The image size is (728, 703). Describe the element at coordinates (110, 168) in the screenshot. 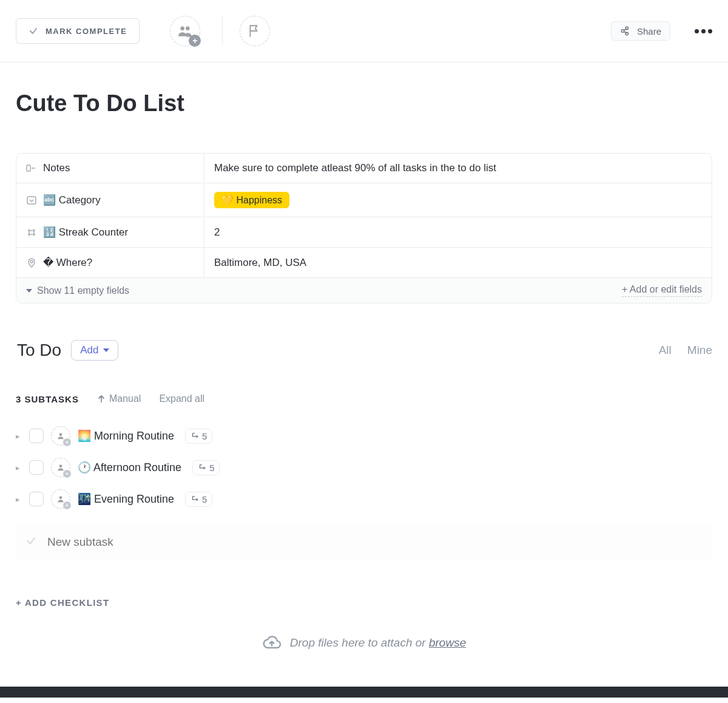

I see `field-label: Notes` at that location.